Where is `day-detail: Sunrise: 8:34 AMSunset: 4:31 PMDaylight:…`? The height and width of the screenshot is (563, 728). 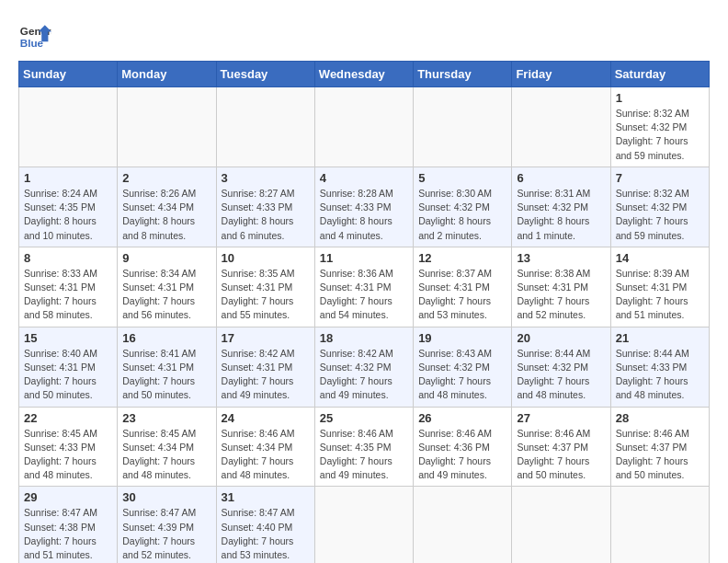
day-detail: Sunrise: 8:34 AMSunset: 4:31 PMDaylight:… is located at coordinates (166, 294).